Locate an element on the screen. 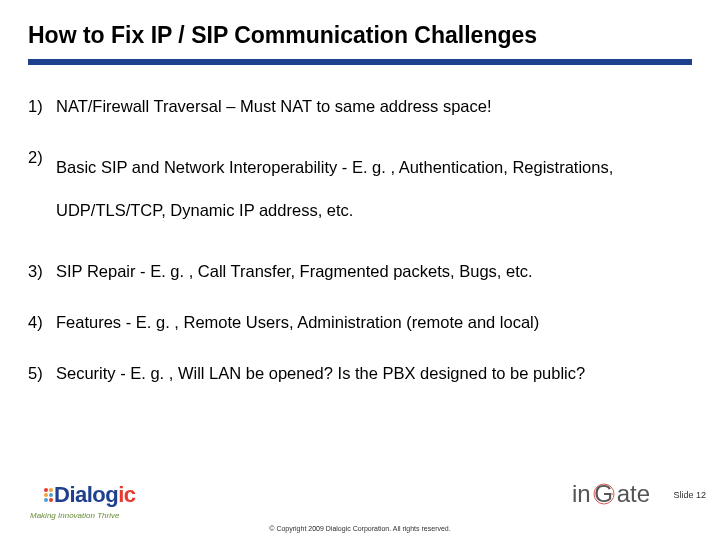 Image resolution: width=720 pixels, height=540 pixels. ingate-logo: in G ate is located at coordinates (611, 494).